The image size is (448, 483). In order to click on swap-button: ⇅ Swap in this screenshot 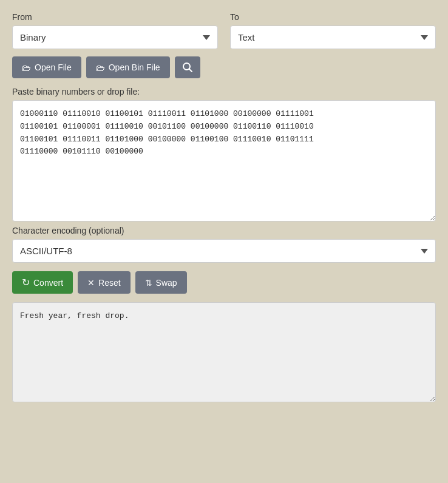, I will do `click(161, 283)`.